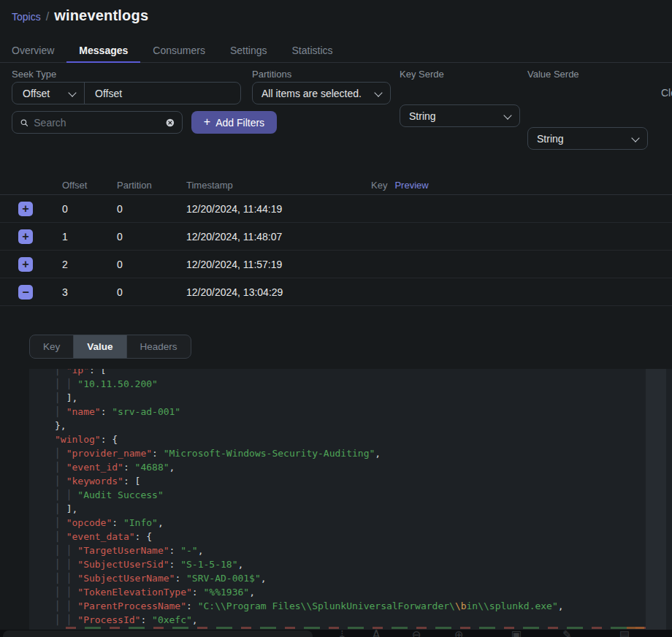 The height and width of the screenshot is (637, 672). What do you see at coordinates (587, 139) in the screenshot?
I see `value-serde-select: String` at bounding box center [587, 139].